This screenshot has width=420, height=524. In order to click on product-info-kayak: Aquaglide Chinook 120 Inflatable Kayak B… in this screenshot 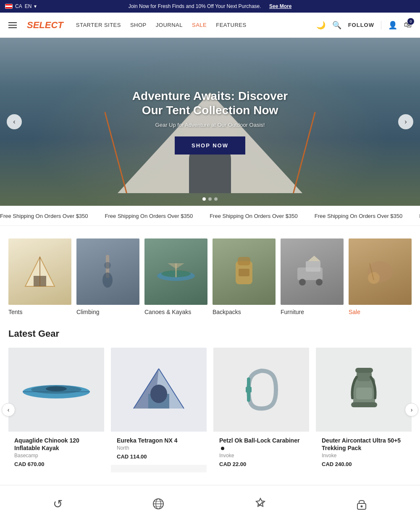, I will do `click(56, 452)`.